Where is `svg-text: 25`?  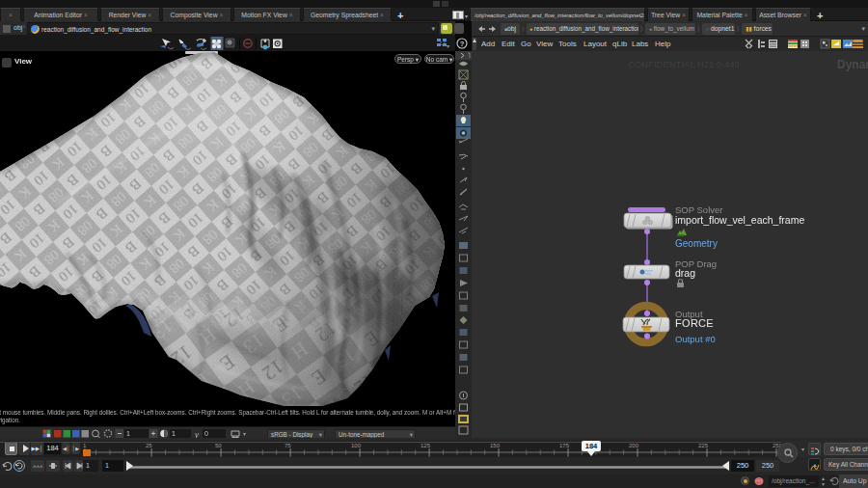
svg-text: 25 is located at coordinates (149, 446).